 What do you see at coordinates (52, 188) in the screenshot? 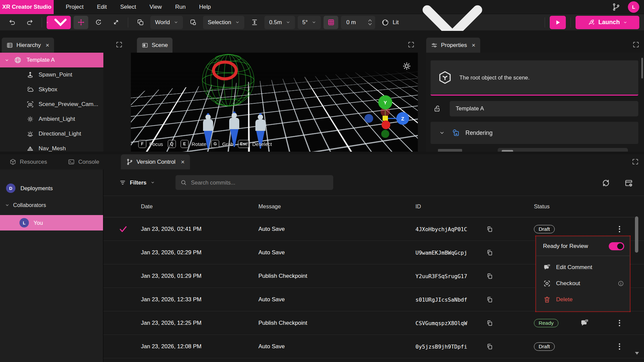
I see `sidebar-item-deployments: D Deployments` at bounding box center [52, 188].